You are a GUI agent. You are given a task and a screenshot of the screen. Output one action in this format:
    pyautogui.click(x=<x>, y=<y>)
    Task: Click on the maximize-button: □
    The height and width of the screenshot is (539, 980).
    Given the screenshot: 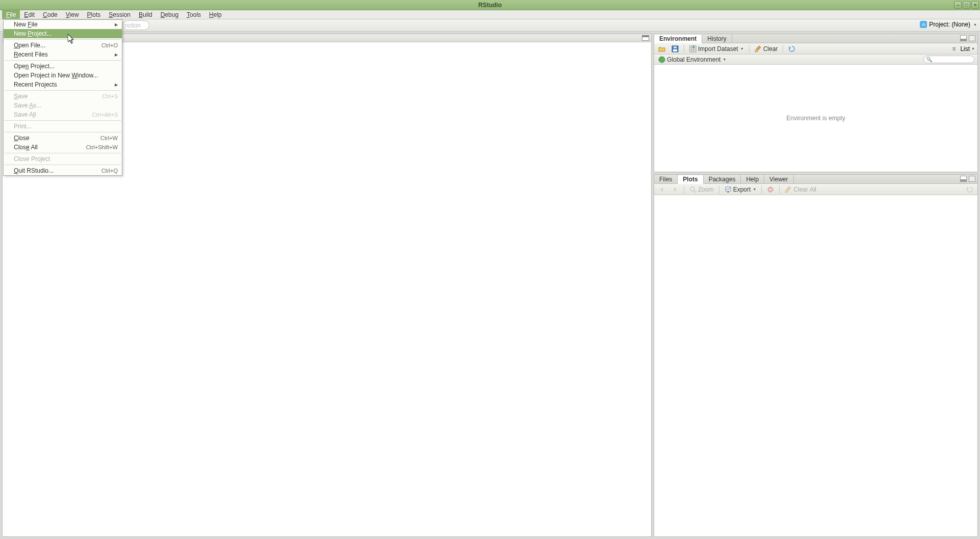 What is the action you would take?
    pyautogui.click(x=967, y=5)
    